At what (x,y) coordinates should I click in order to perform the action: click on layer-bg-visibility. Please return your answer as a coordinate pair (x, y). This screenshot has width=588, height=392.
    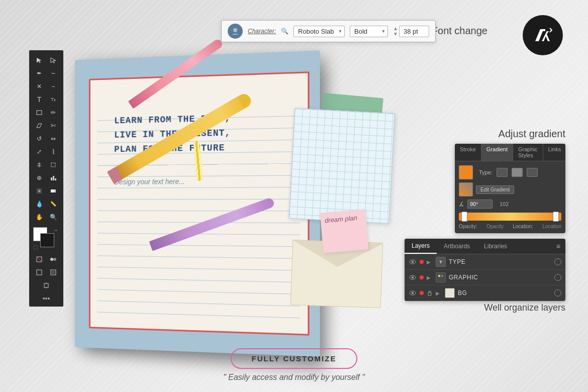
    Looking at the image, I should click on (413, 293).